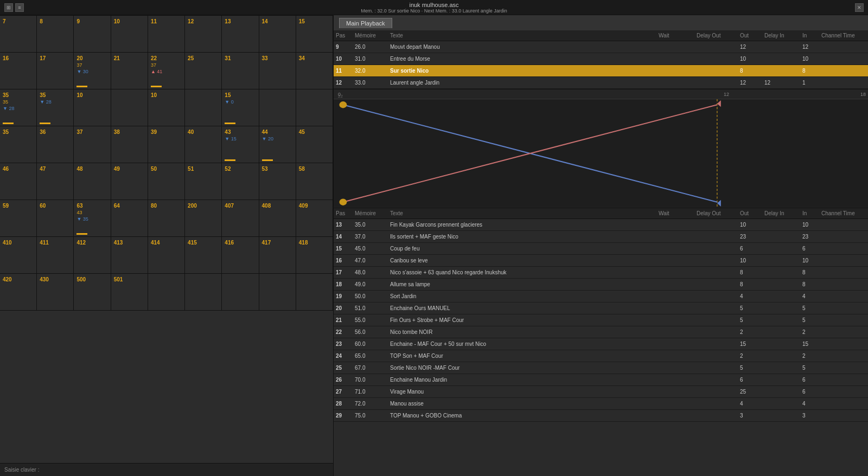  What do you see at coordinates (366, 23) in the screenshot?
I see `main-playback-tab: Main Playback` at bounding box center [366, 23].